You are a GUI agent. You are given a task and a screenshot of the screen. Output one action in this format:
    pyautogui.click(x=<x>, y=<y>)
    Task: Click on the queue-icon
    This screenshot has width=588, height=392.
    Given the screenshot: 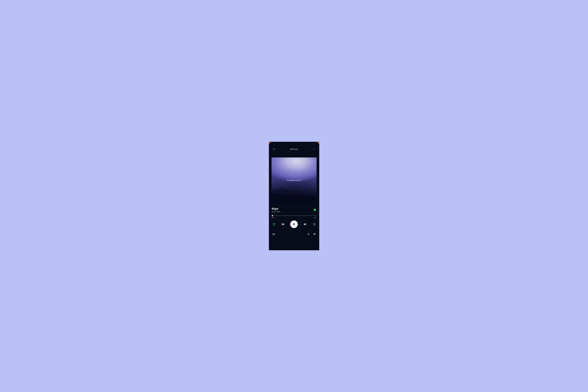 What is the action you would take?
    pyautogui.click(x=314, y=234)
    